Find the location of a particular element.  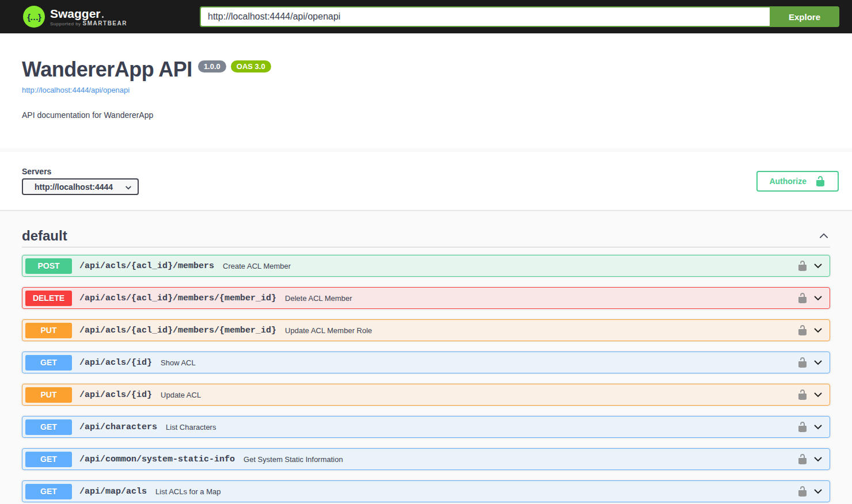

authorize-label: Authorize is located at coordinates (788, 181).